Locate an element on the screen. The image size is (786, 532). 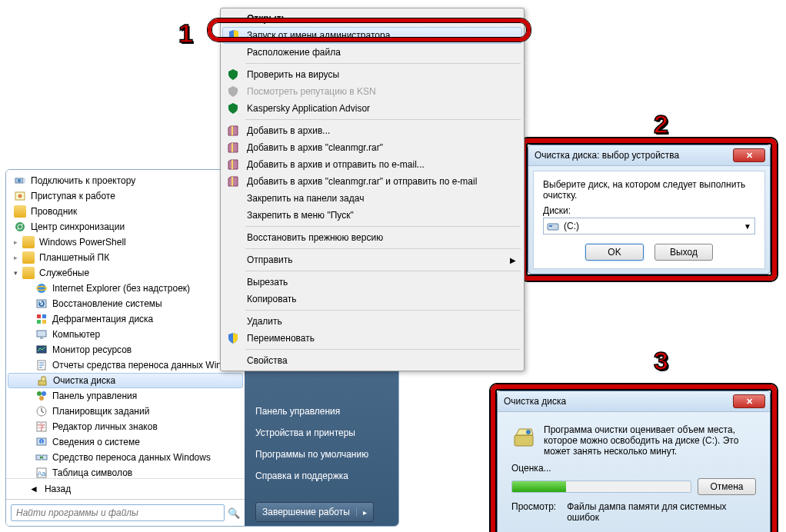
start-subitem: 字Редактор личных знаков is located at coordinates (125, 427).